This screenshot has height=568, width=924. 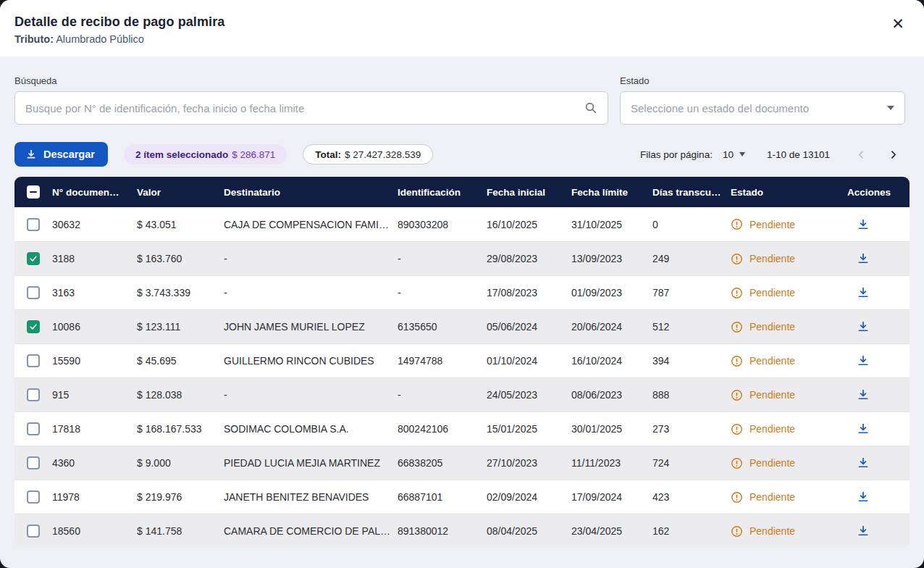 What do you see at coordinates (94, 193) in the screenshot?
I see `column-header-documento: N° documen…` at bounding box center [94, 193].